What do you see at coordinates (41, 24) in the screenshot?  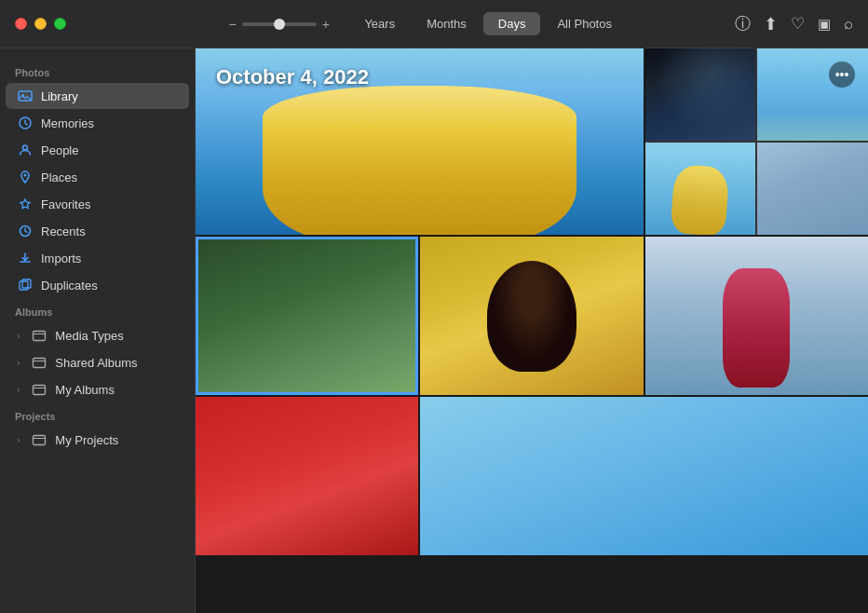 I see `minimize-button` at bounding box center [41, 24].